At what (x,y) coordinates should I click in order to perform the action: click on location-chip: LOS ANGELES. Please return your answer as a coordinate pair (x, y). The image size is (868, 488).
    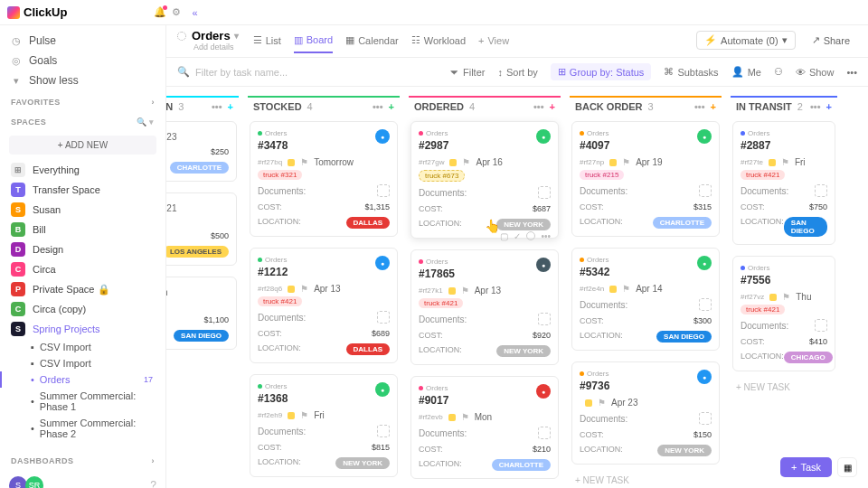
    Looking at the image, I should click on (197, 251).